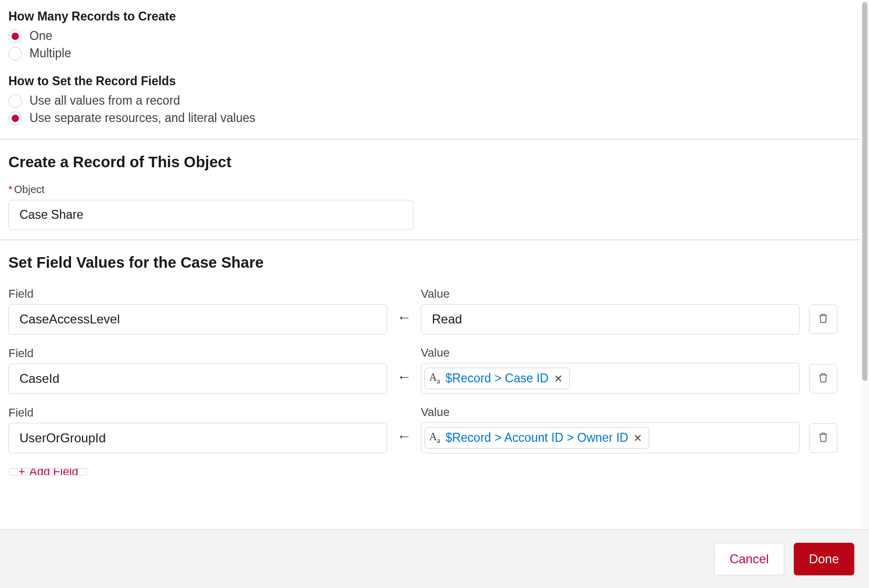 Image resolution: width=869 pixels, height=588 pixels. I want to click on how-many-header: How Many Records to Create, so click(434, 17).